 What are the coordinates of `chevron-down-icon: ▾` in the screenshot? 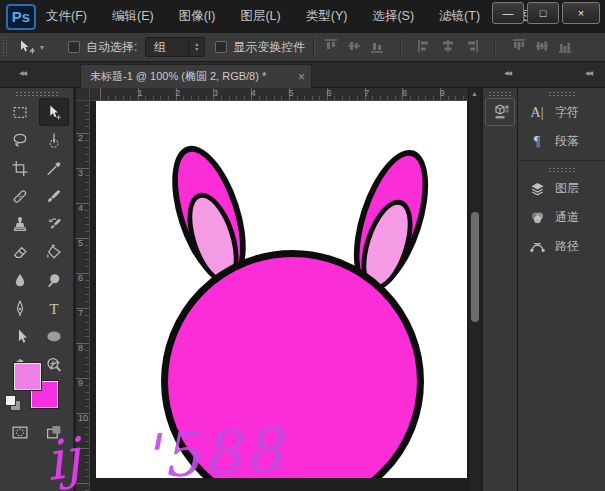 It's located at (42, 48).